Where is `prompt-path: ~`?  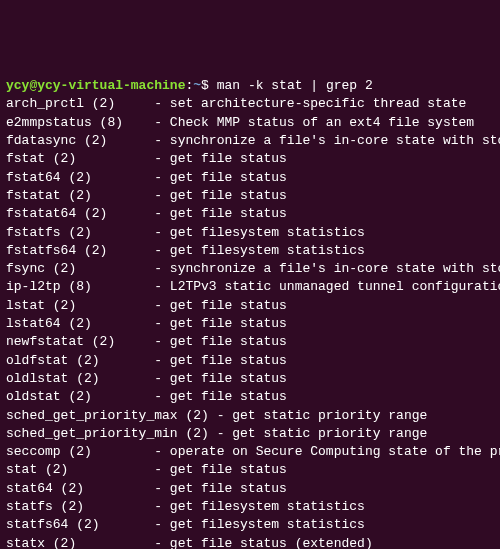 prompt-path: ~ is located at coordinates (197, 86).